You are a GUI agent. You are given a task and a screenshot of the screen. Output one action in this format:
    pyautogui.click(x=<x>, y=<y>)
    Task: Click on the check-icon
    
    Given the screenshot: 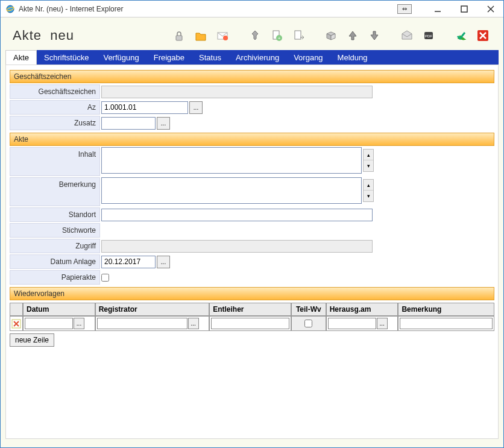 What is the action you would take?
    pyautogui.click(x=461, y=36)
    